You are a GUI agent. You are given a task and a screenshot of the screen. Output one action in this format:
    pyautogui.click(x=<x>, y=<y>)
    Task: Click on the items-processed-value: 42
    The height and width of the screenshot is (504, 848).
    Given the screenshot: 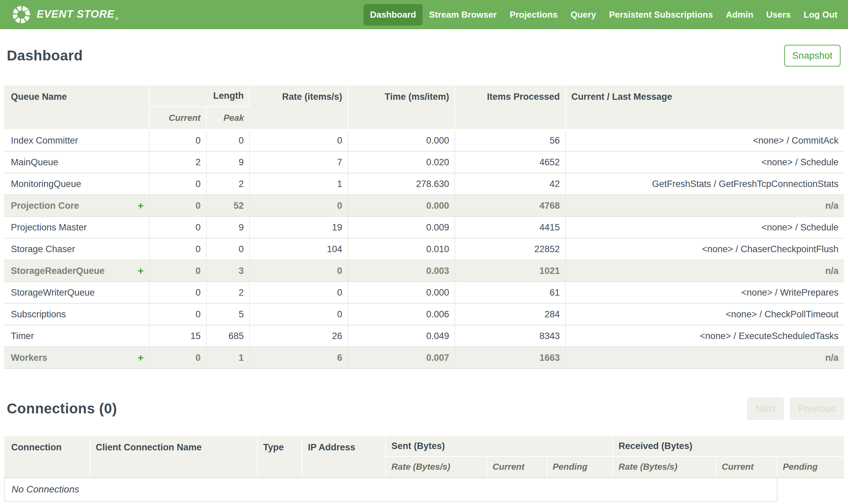 What is the action you would take?
    pyautogui.click(x=510, y=184)
    